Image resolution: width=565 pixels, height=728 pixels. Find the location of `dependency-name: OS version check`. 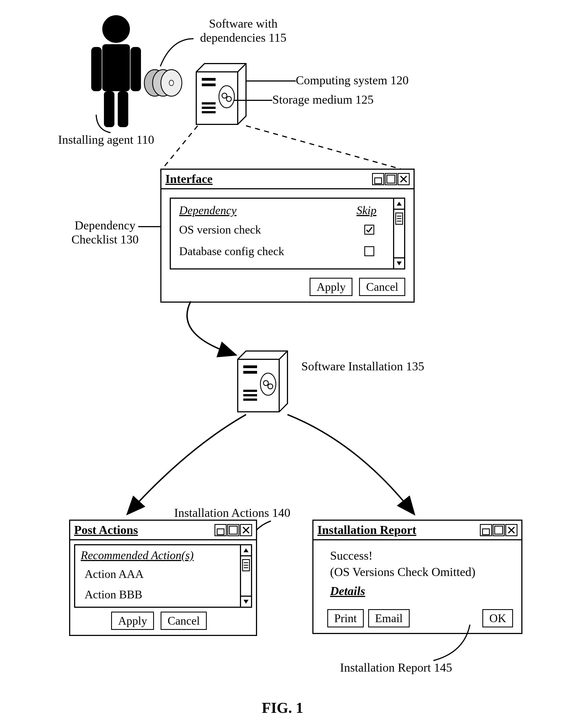

dependency-name: OS version check is located at coordinates (220, 230).